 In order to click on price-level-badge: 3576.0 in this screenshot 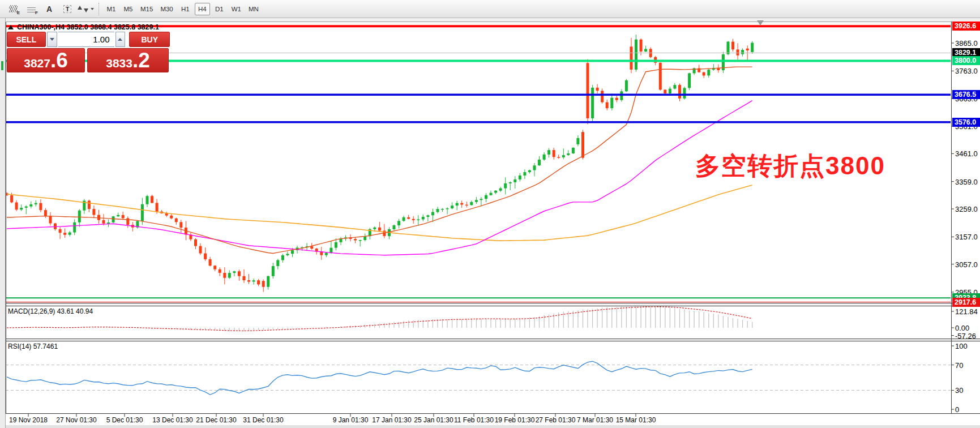, I will do `click(966, 122)`.